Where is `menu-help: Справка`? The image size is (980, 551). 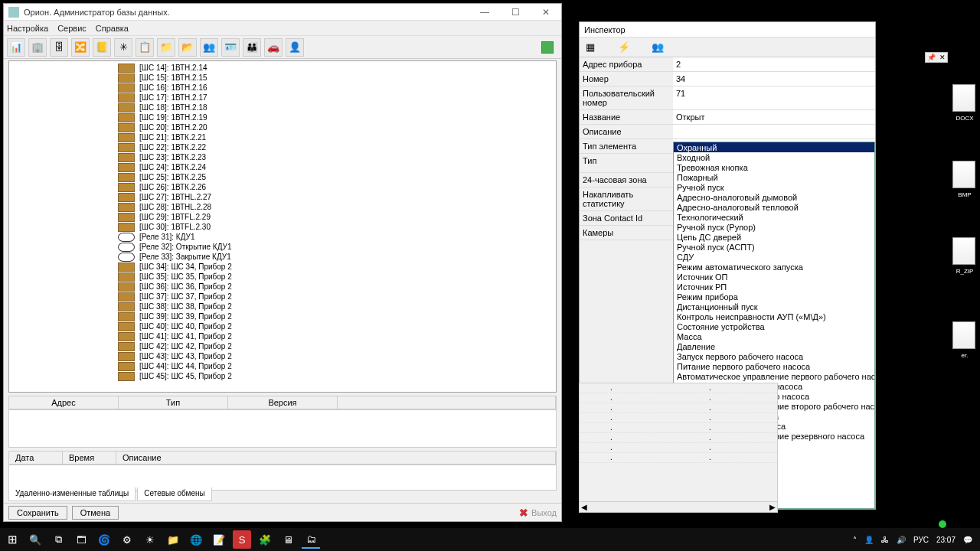
menu-help: Справка is located at coordinates (112, 28).